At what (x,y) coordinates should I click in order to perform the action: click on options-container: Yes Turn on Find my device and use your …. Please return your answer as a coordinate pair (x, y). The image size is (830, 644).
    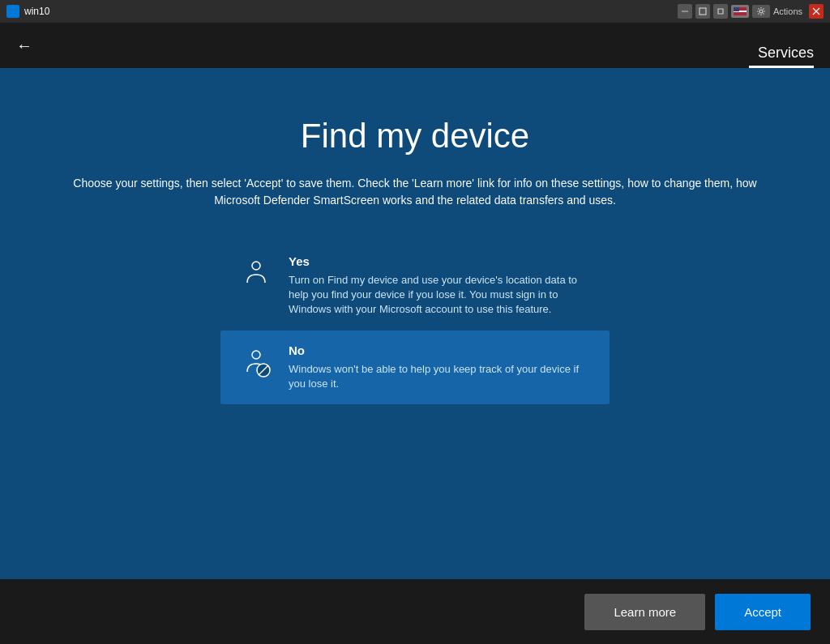
    Looking at the image, I should click on (415, 322).